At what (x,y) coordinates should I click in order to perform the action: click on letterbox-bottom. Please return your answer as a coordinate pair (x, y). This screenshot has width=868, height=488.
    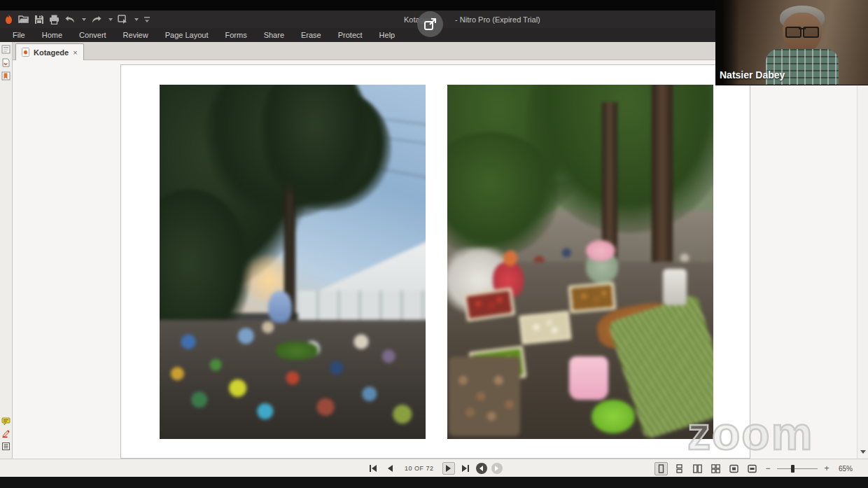
    Looking at the image, I should click on (434, 482).